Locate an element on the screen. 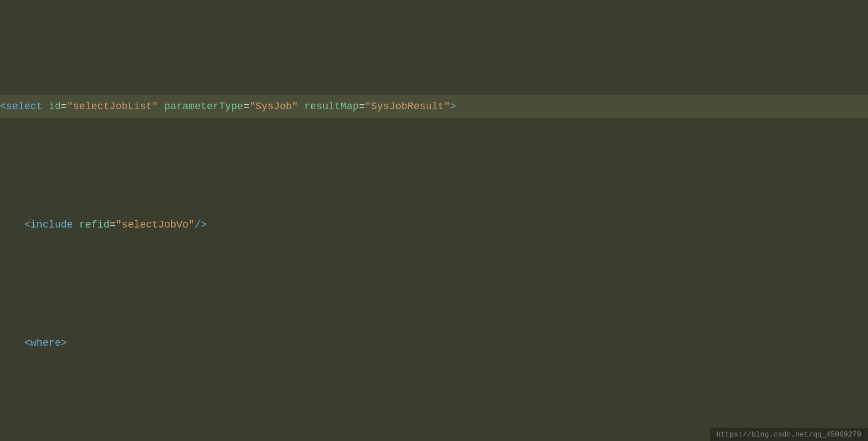 The width and height of the screenshot is (868, 441). resultmap-value: "SysJobResult" is located at coordinates (408, 106).